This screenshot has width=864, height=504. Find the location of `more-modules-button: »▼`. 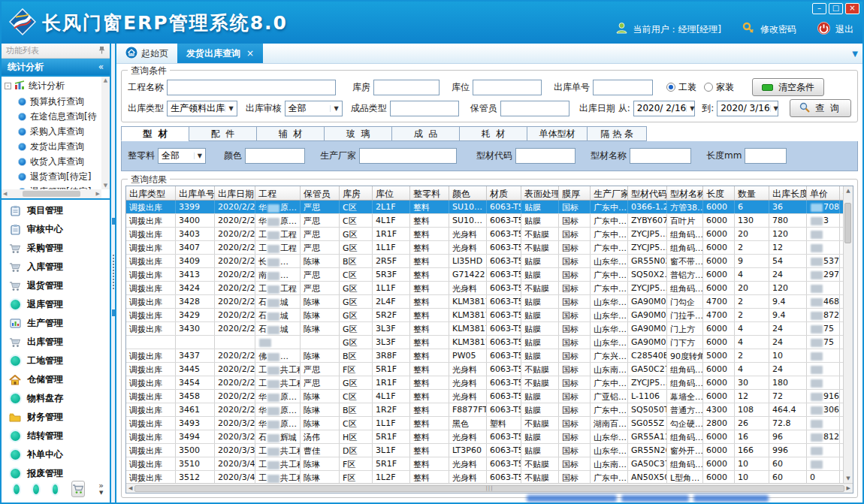

more-modules-button: »▼ is located at coordinates (101, 490).